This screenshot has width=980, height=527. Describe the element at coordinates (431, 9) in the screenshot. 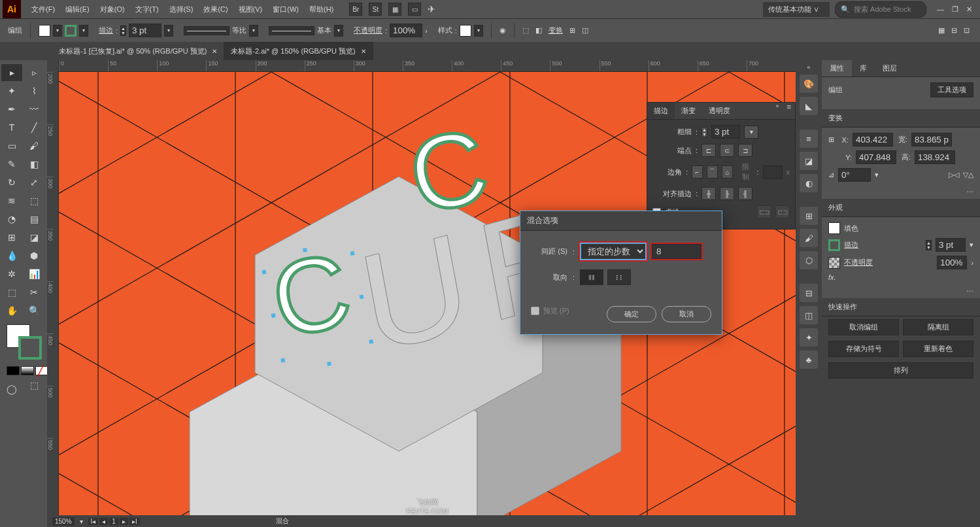

I see `publish-icon: ✈` at that location.